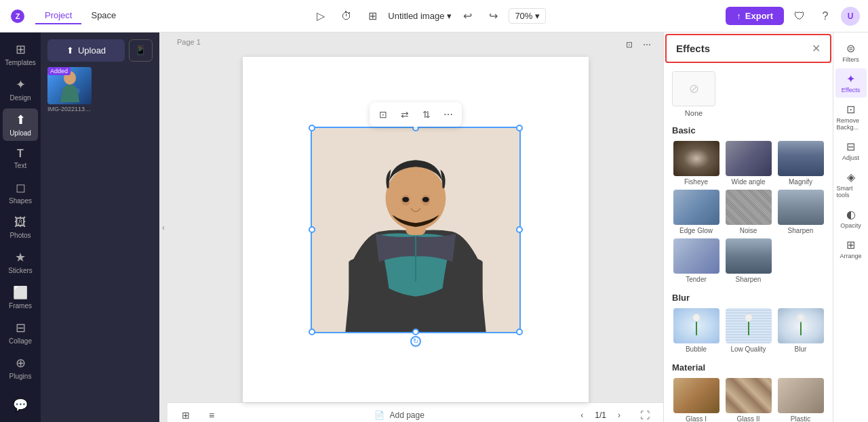 This screenshot has height=422, width=868. What do you see at coordinates (20, 297) in the screenshot?
I see `sidebar-item-frames: ⬜ Frames` at bounding box center [20, 297].